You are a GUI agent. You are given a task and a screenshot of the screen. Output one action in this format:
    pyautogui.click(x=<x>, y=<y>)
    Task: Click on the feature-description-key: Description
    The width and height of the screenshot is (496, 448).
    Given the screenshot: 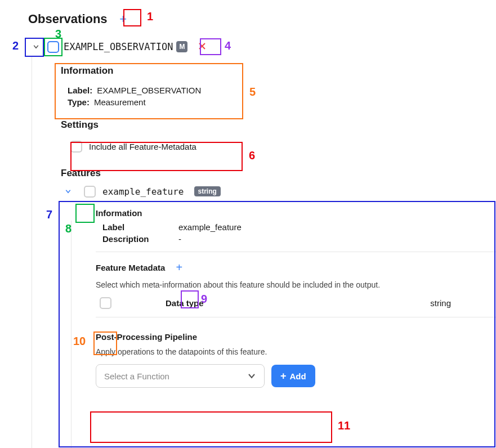 What is the action you would take?
    pyautogui.click(x=129, y=239)
    